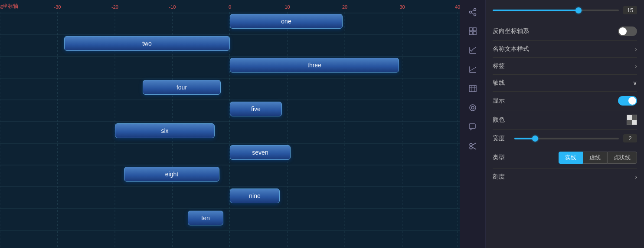  I want to click on scale-arrow: ›, so click(636, 177).